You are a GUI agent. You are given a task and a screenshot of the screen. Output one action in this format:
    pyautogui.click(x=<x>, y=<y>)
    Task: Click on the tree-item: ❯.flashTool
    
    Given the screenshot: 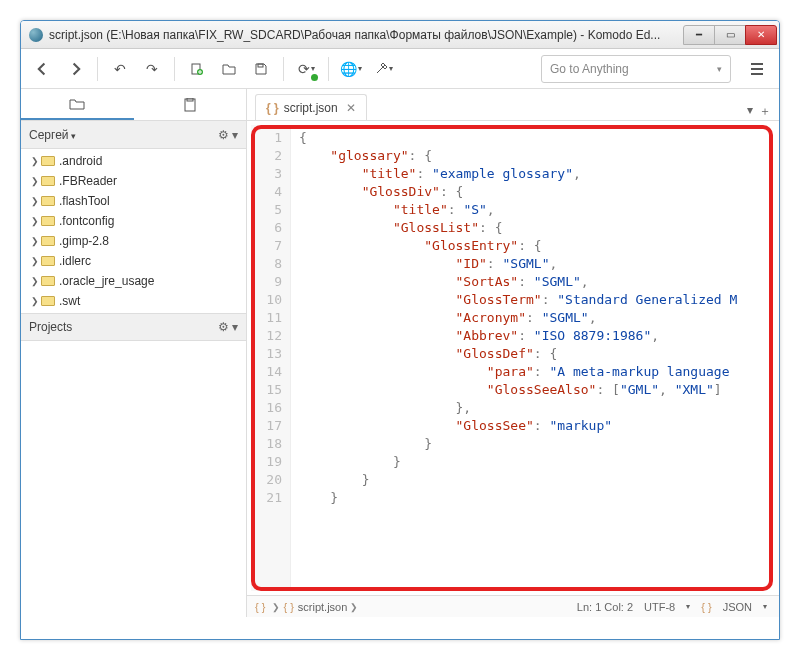 What is the action you would take?
    pyautogui.click(x=134, y=201)
    